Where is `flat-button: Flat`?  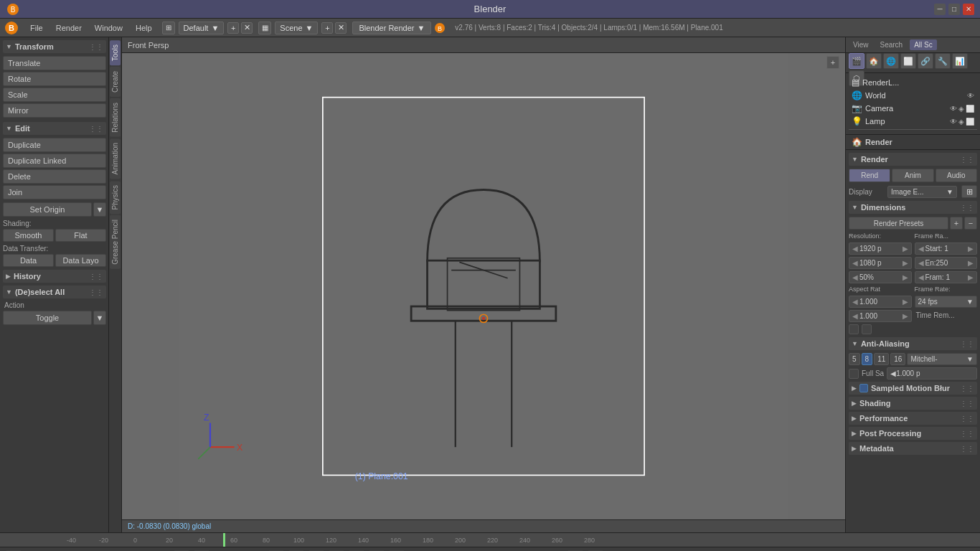
flat-button: Flat is located at coordinates (80, 235).